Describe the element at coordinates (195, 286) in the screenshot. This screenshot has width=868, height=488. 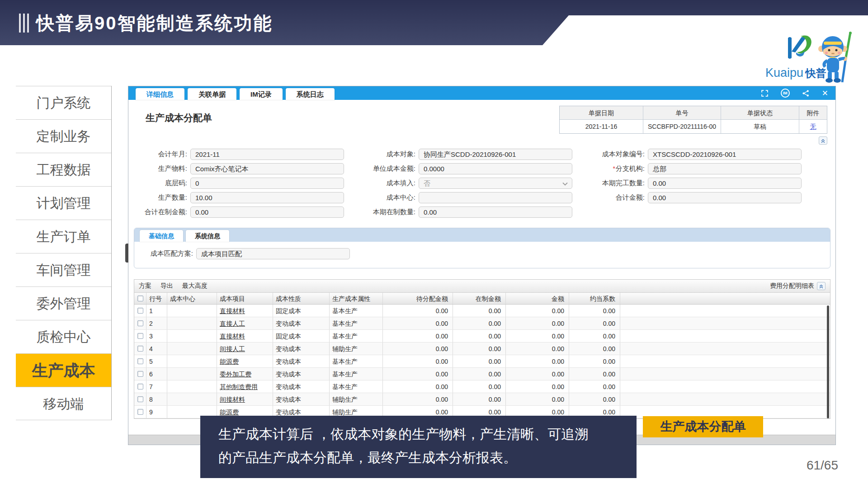
I see `max-height-button: 最大高度` at that location.